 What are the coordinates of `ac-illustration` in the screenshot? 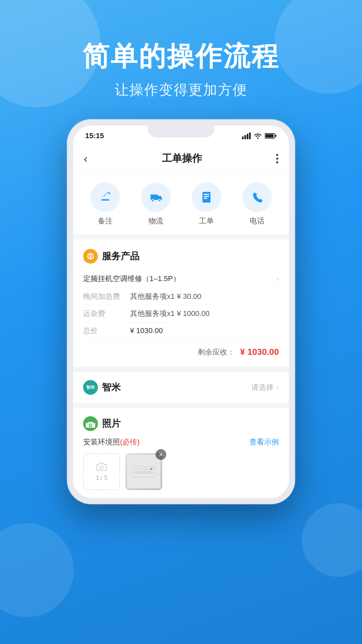 It's located at (144, 472).